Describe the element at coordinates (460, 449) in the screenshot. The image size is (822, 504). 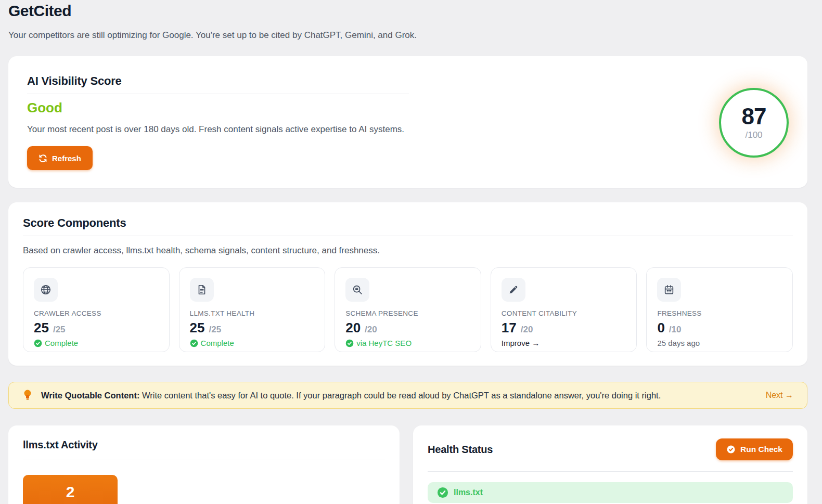
I see `health-card-title: Health Status` at that location.